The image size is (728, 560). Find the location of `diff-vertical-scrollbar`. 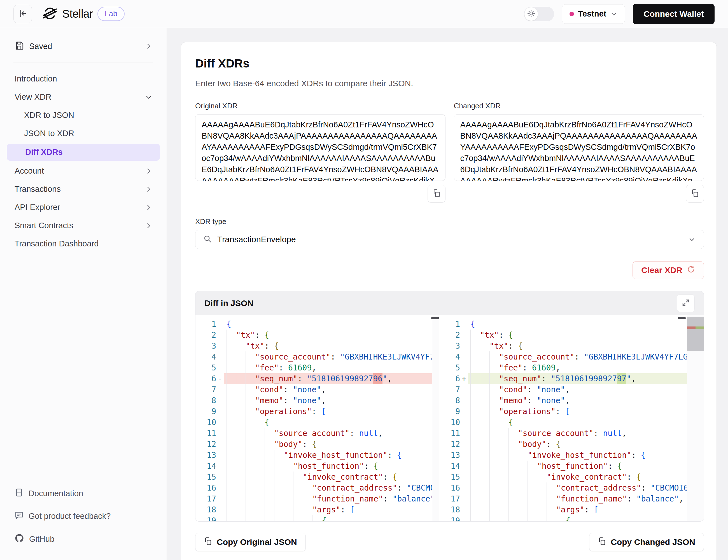

diff-vertical-scrollbar is located at coordinates (695, 418).